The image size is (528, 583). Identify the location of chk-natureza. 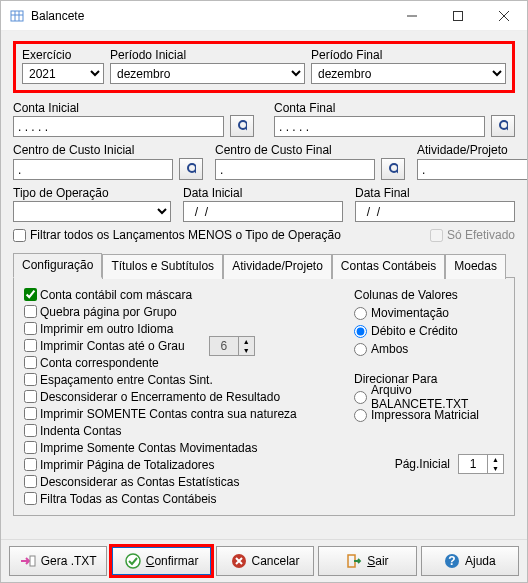
(30, 414).